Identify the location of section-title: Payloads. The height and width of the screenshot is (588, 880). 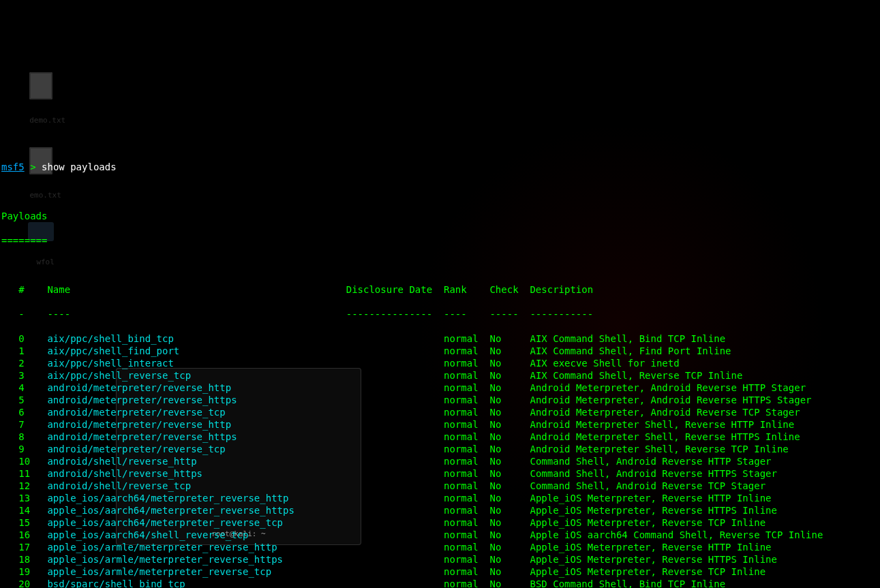
(440, 216).